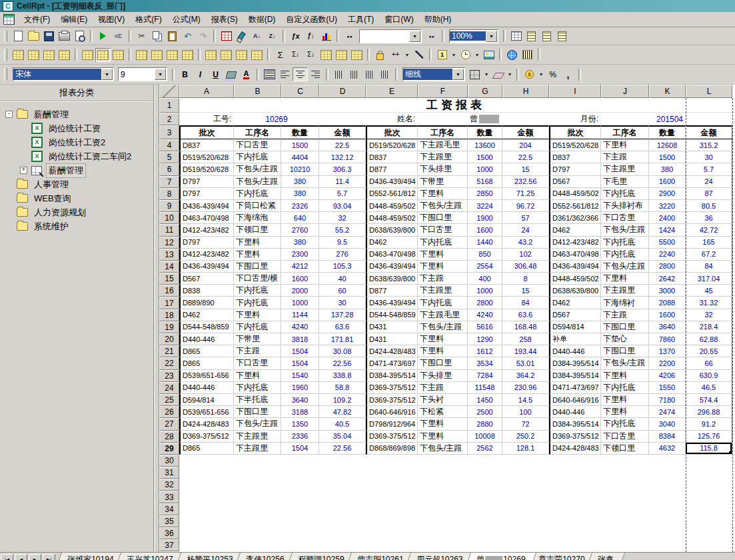 Image resolution: width=735 pixels, height=560 pixels. I want to click on cell-K10: 2400, so click(668, 218).